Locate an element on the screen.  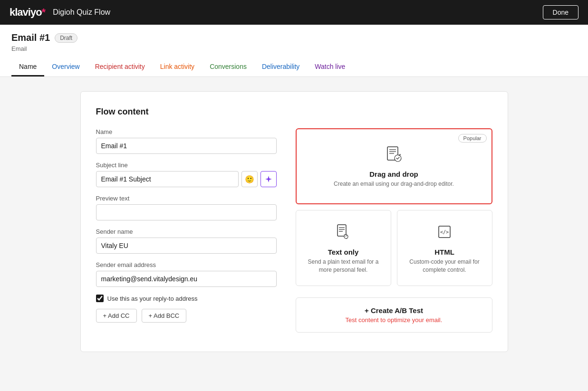
ab-test-title: + Create A/B Test is located at coordinates (394, 311).